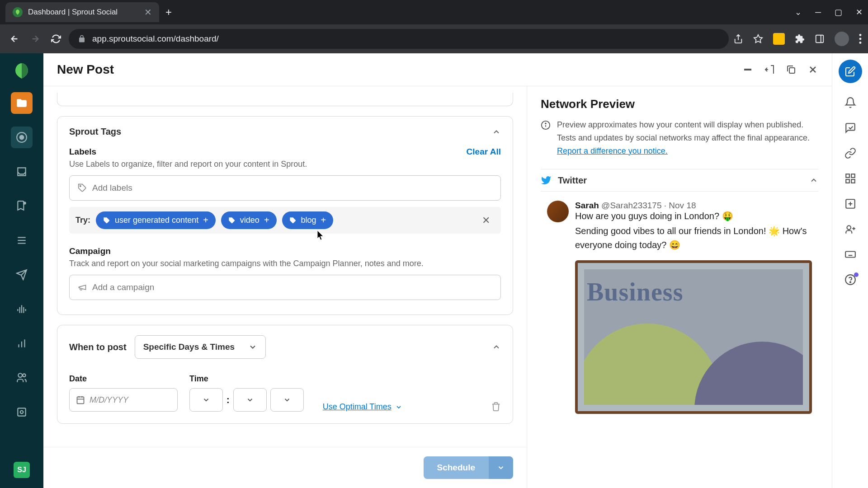  Describe the element at coordinates (22, 172) in the screenshot. I see `nav-item-inbox` at that location.